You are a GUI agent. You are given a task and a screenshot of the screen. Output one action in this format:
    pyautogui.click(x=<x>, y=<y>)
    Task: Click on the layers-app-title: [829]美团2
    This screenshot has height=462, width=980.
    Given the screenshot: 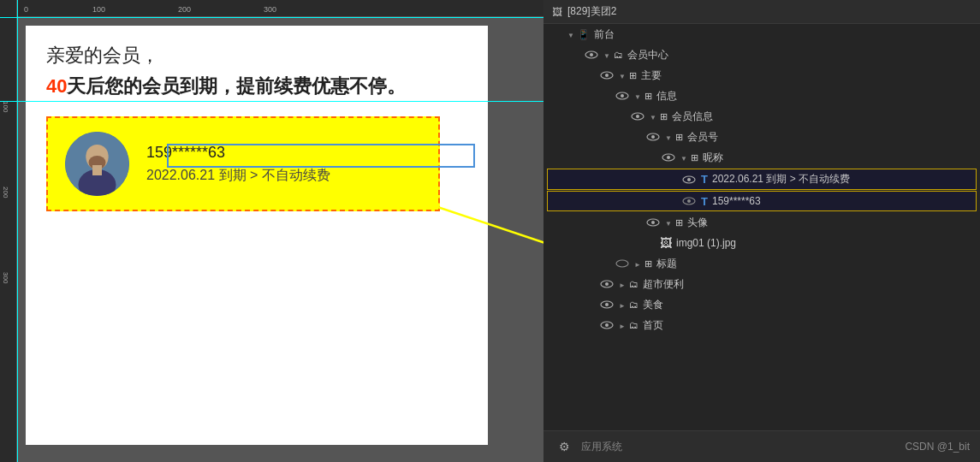 What is the action you would take?
    pyautogui.click(x=592, y=12)
    